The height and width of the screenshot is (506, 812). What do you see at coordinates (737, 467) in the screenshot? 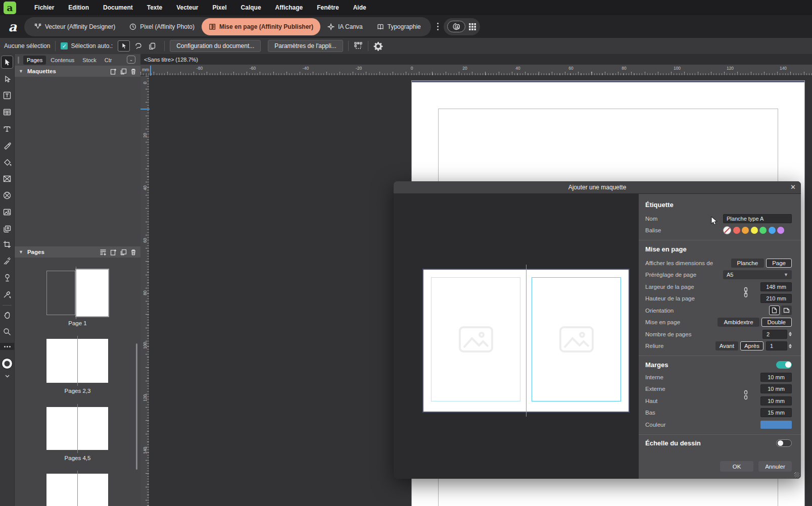
I see `ok-button: OK` at bounding box center [737, 467].